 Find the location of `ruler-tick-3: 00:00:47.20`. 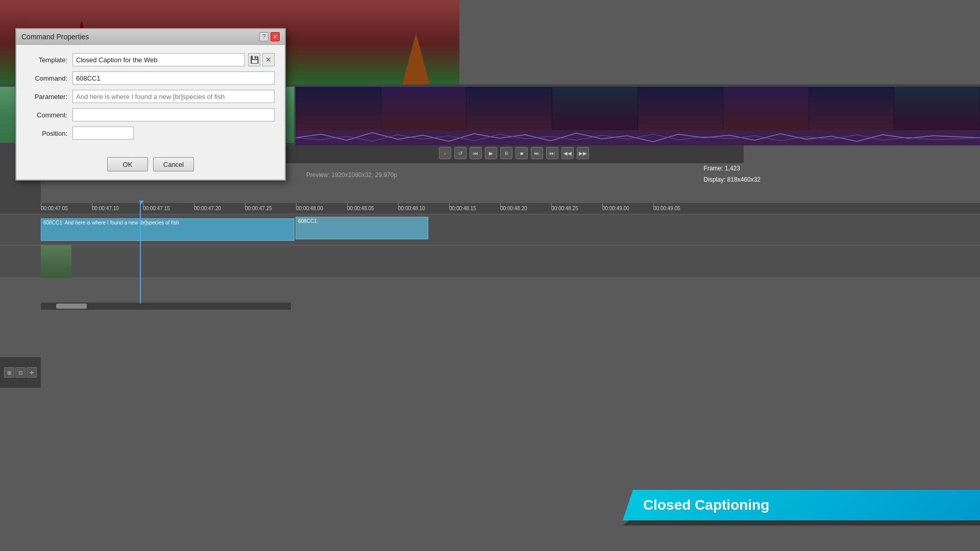

ruler-tick-3: 00:00:47.20 is located at coordinates (207, 208).